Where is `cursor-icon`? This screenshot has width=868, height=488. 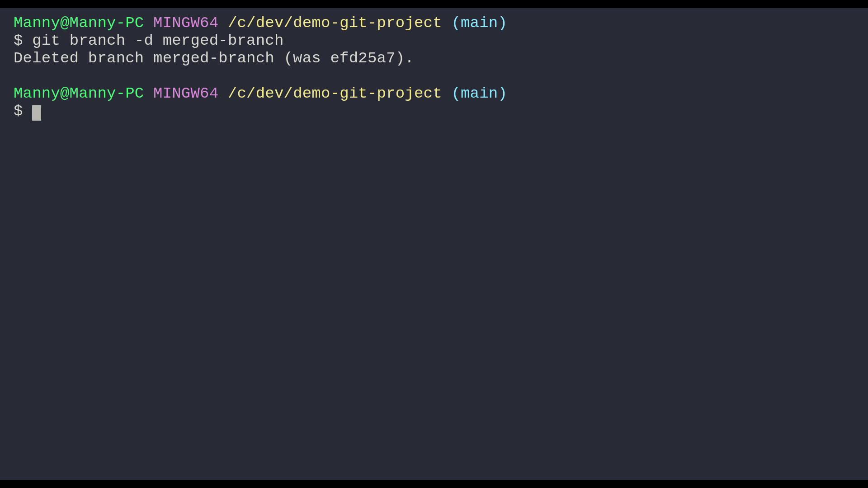 cursor-icon is located at coordinates (37, 113).